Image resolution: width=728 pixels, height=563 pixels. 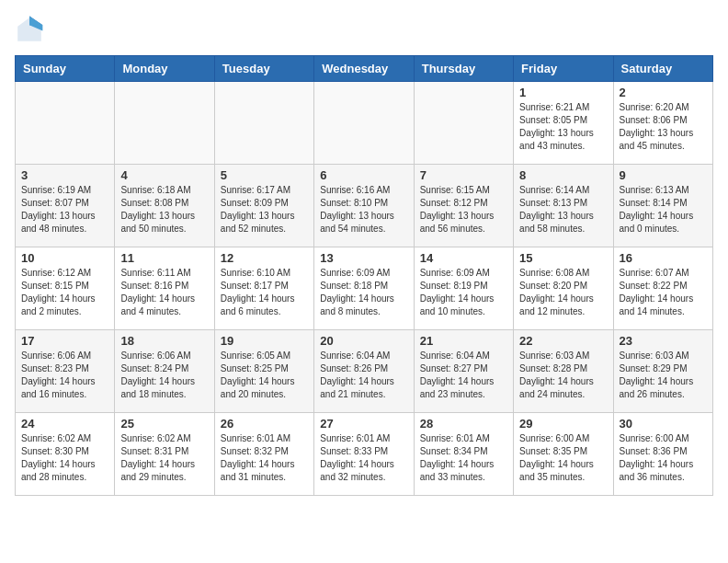 I want to click on day-info: Sunrise: 6:16 AM Sunset: 8:10 PM Dayligh…, so click(x=364, y=210).